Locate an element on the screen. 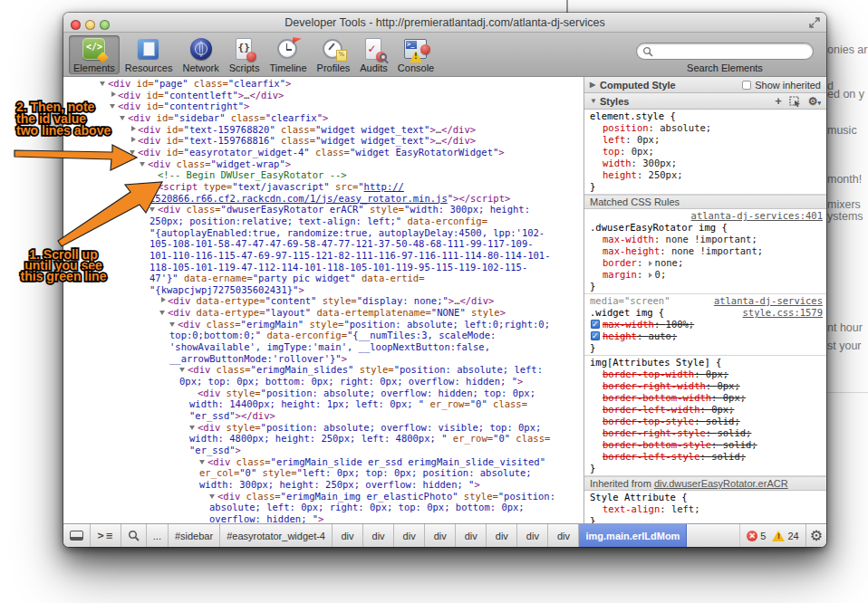  dom-tree-line: <div id="sidebar" class="clearfix"> is located at coordinates (323, 118).